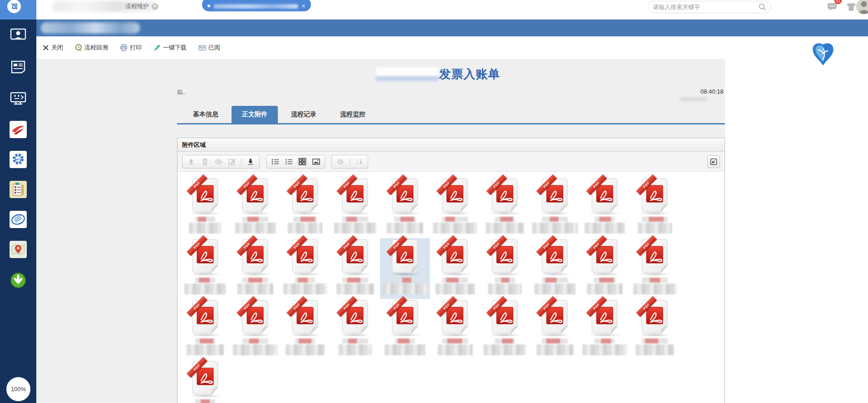 The width and height of the screenshot is (868, 403). What do you see at coordinates (358, 164) in the screenshot?
I see `svg-text: A` at bounding box center [358, 164].